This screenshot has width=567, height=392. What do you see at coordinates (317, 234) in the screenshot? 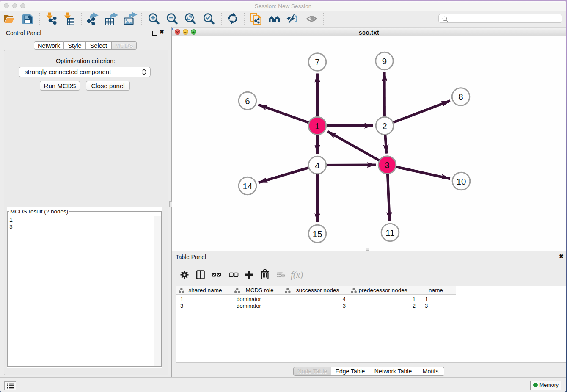
I see `svg-text: 15` at bounding box center [317, 234].